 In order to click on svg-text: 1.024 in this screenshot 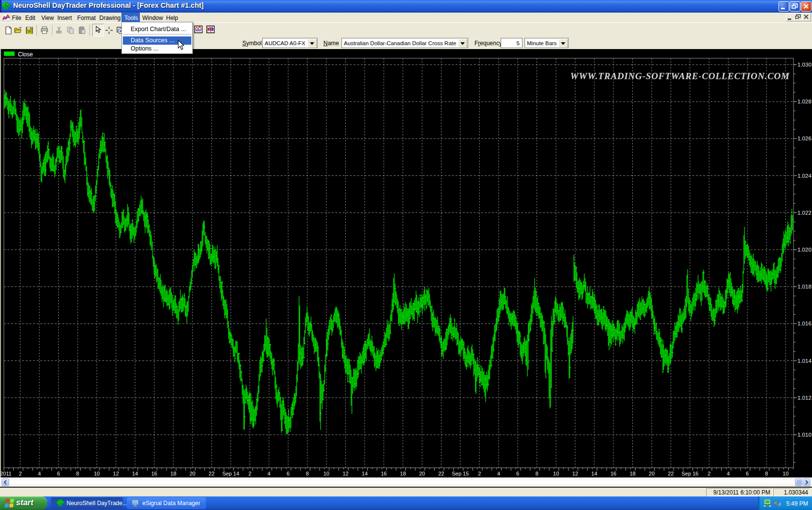, I will do `click(804, 176)`.